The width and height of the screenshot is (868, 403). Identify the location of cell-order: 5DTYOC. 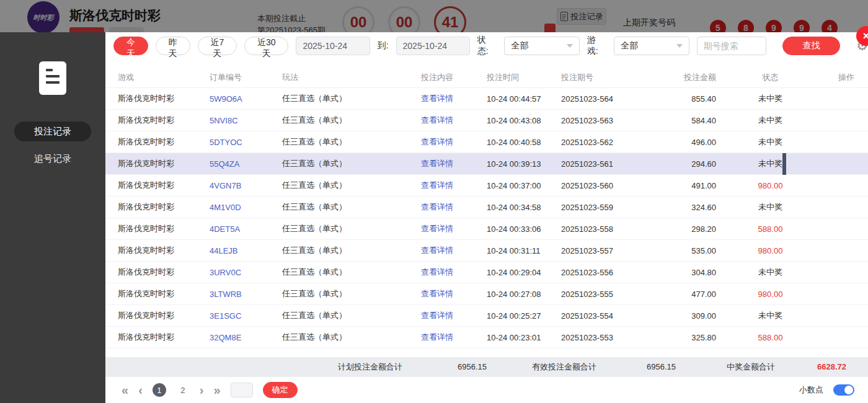
(246, 143).